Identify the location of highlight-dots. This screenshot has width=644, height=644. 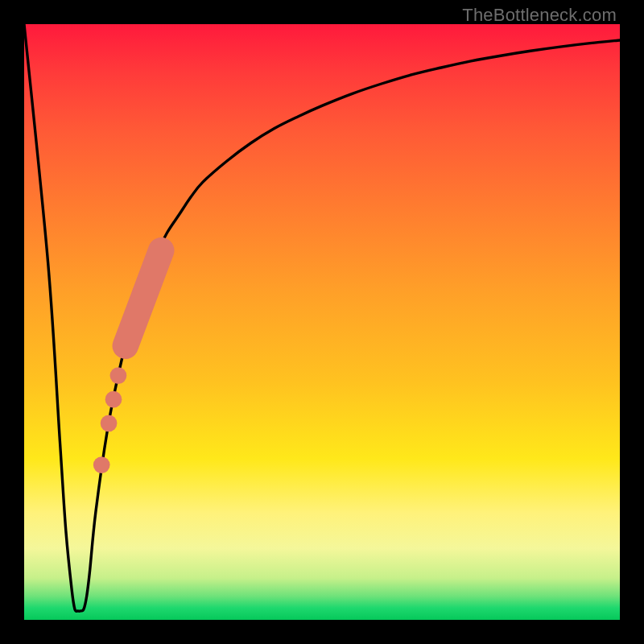
(109, 420).